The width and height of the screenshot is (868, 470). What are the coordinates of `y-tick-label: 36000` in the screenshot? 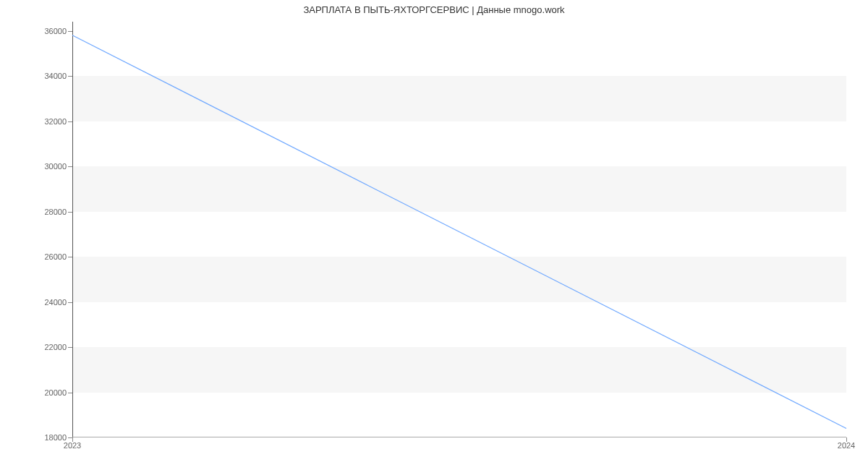 It's located at (45, 31).